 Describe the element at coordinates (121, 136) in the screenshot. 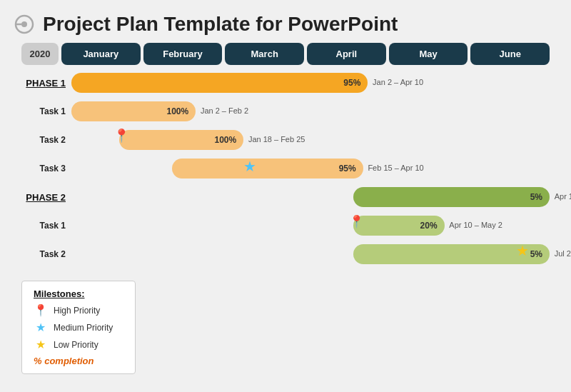

I see `phase1-task2-milestone-icon: 📍` at that location.